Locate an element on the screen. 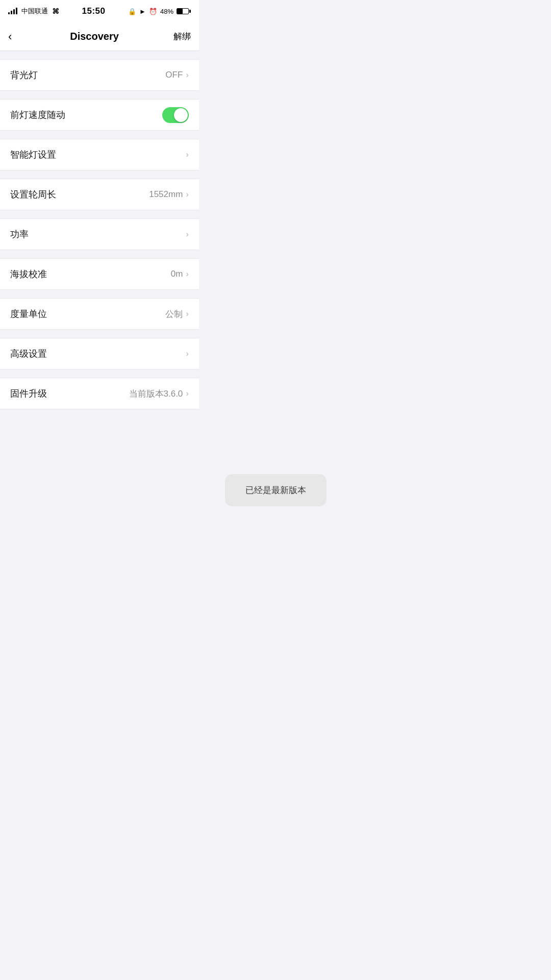 The width and height of the screenshot is (551, 980). status-left: 中国联通 ⌘ is located at coordinates (34, 11).